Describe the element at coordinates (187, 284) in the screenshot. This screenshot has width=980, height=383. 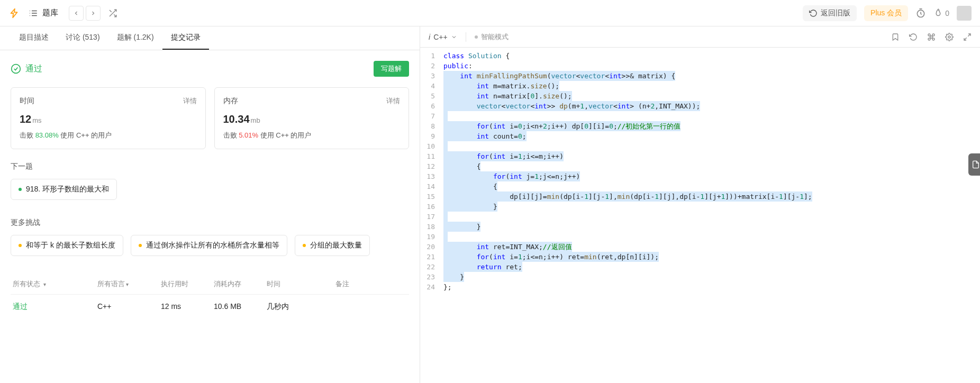
I see `col-runtime: 执行用时` at that location.